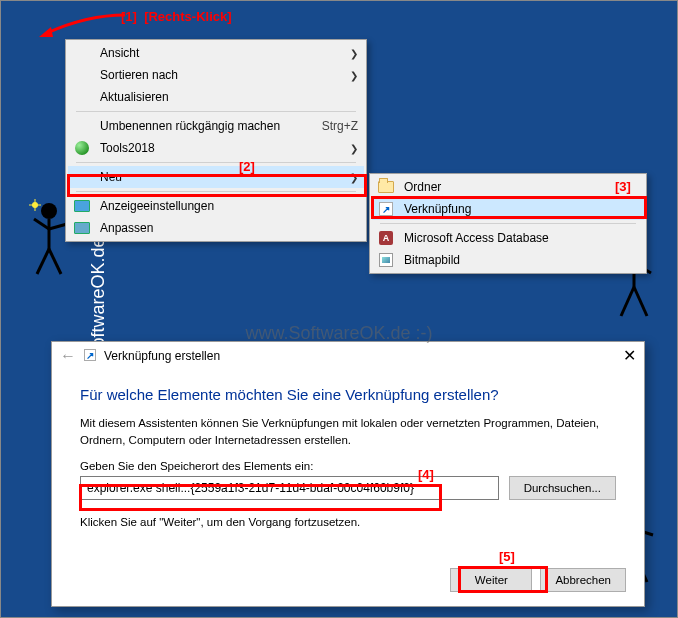  What do you see at coordinates (225, 53) in the screenshot?
I see `menu-label: Ansicht` at bounding box center [225, 53].